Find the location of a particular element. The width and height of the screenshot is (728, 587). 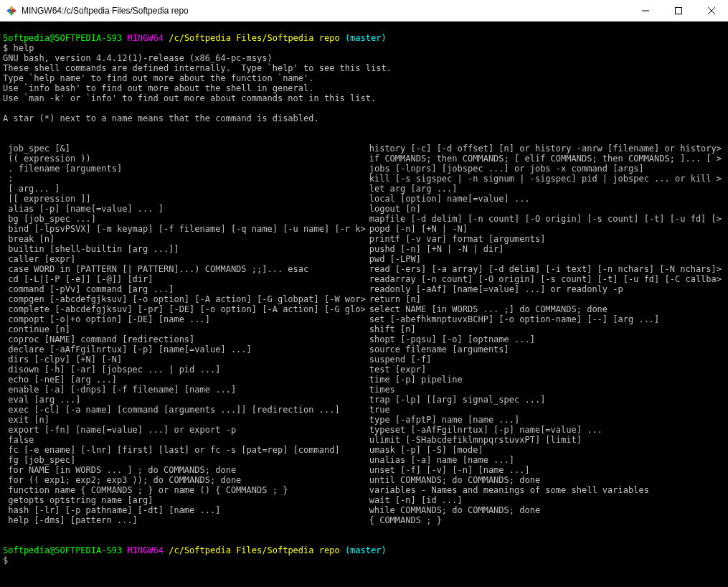

help-entry: cd [-L|[-P [-e]] [-@]] [dir] is located at coordinates (184, 279).